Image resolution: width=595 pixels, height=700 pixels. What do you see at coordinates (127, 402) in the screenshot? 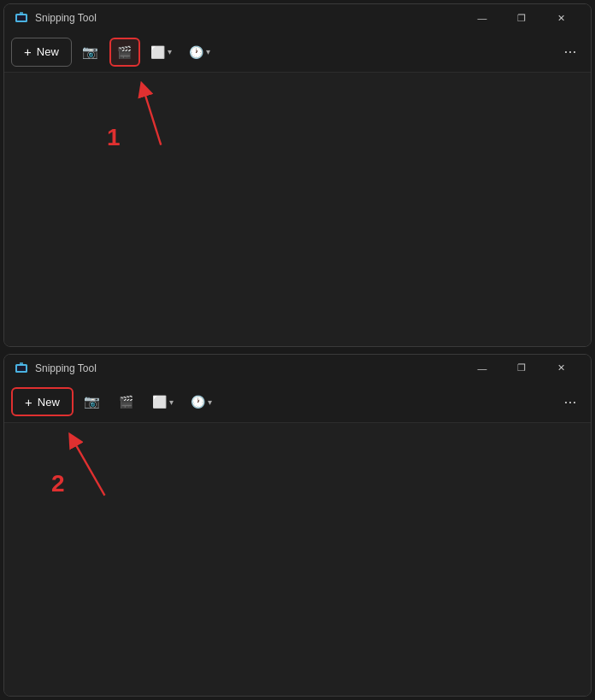
I see `video-icon-2: 🎬` at bounding box center [127, 402].